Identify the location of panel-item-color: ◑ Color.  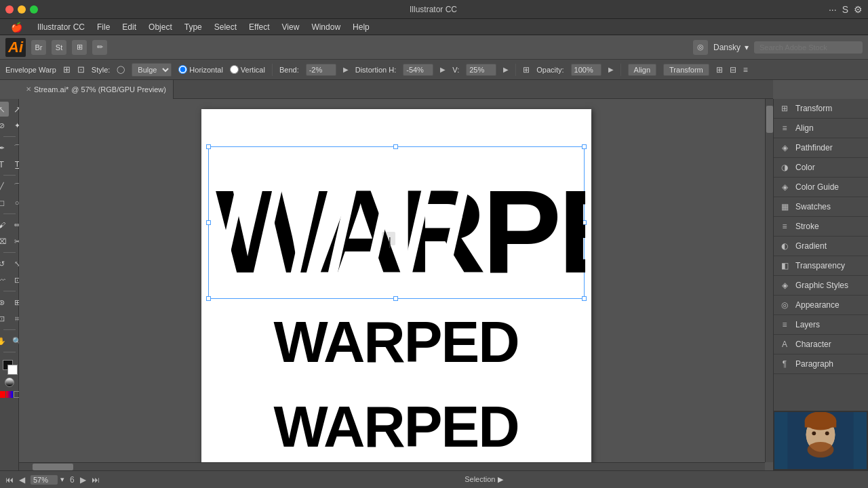
(821, 168).